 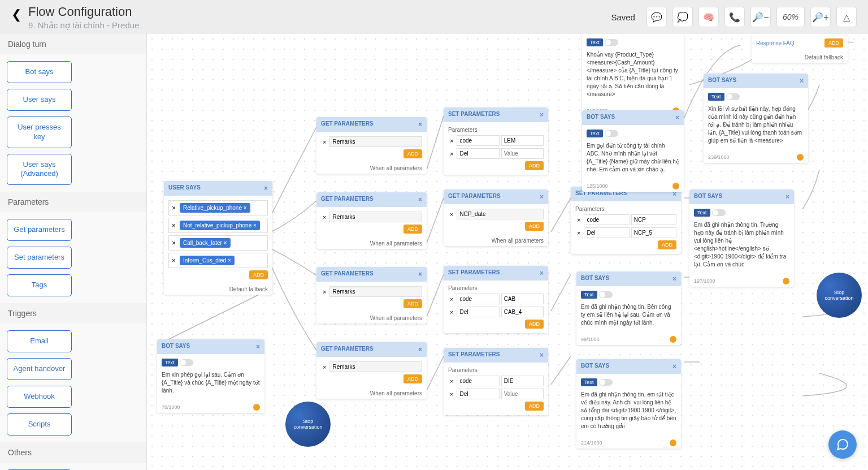 I want to click on brain2-icon: 🧠, so click(x=709, y=17).